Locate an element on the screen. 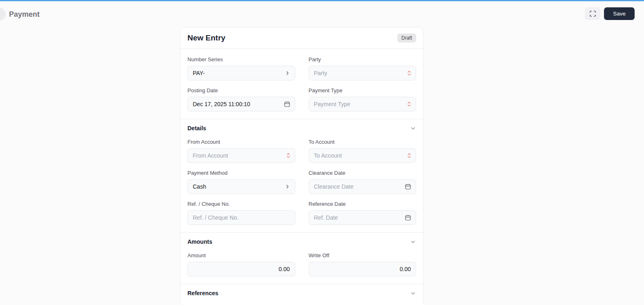 The height and width of the screenshot is (305, 644). field-label: Number Series is located at coordinates (241, 60).